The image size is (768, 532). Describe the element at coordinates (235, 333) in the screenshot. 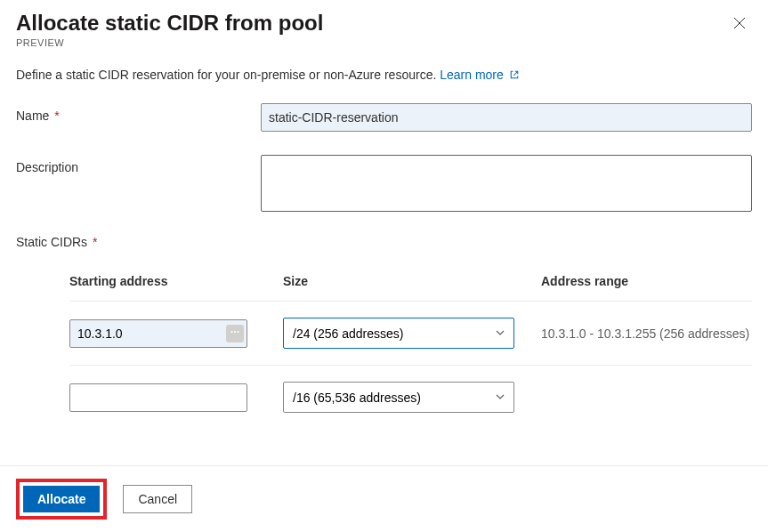

I see `ellipsis-icon` at that location.